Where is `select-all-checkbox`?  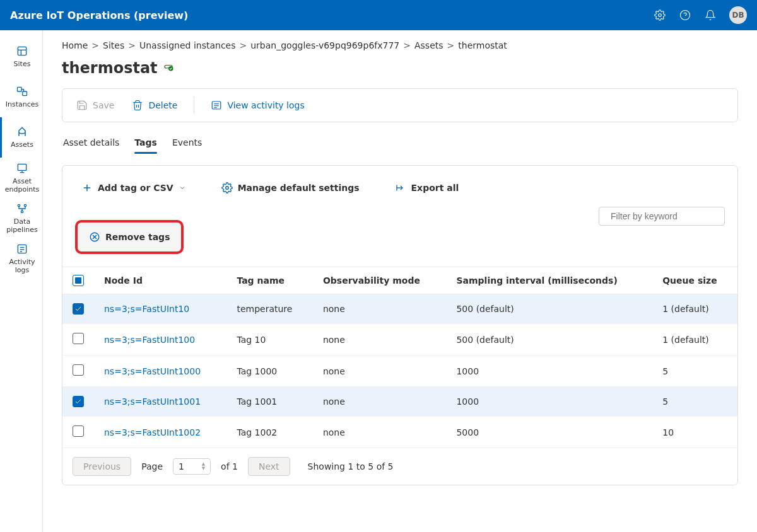
select-all-checkbox is located at coordinates (78, 280).